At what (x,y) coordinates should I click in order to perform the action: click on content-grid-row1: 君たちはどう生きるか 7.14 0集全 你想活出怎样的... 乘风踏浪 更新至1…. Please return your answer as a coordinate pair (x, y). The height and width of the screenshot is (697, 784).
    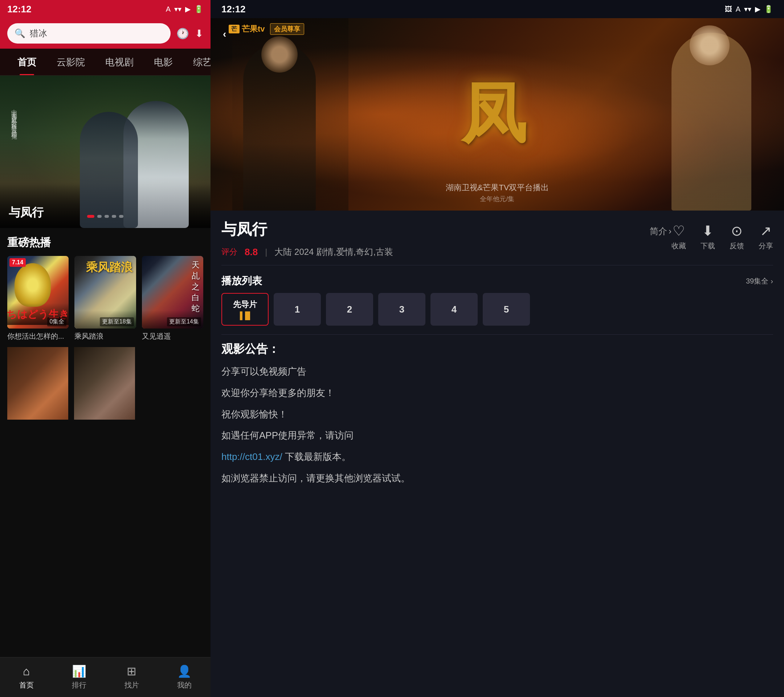
    Looking at the image, I should click on (105, 302).